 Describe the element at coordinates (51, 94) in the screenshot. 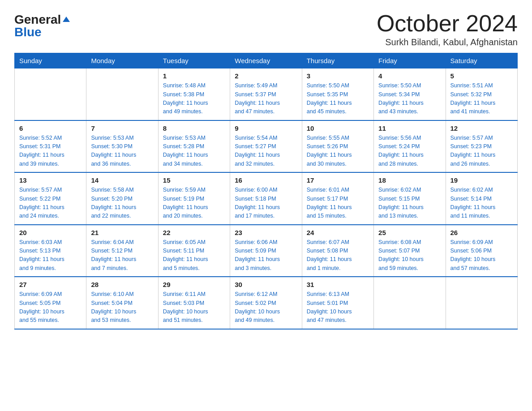

I see `calendar-cell-w1d1` at that location.